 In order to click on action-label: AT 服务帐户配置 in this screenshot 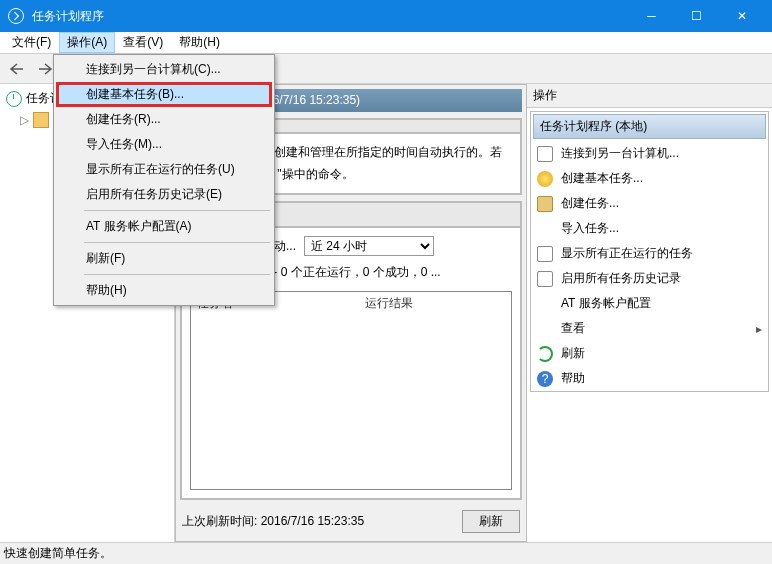, I will do `click(606, 304)`.